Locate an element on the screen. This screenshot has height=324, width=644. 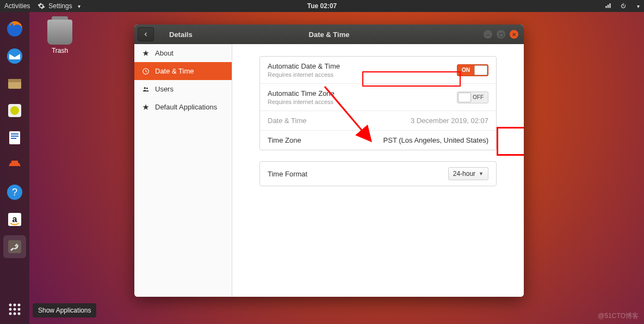
dock-rhythmbox is located at coordinates (15, 111).